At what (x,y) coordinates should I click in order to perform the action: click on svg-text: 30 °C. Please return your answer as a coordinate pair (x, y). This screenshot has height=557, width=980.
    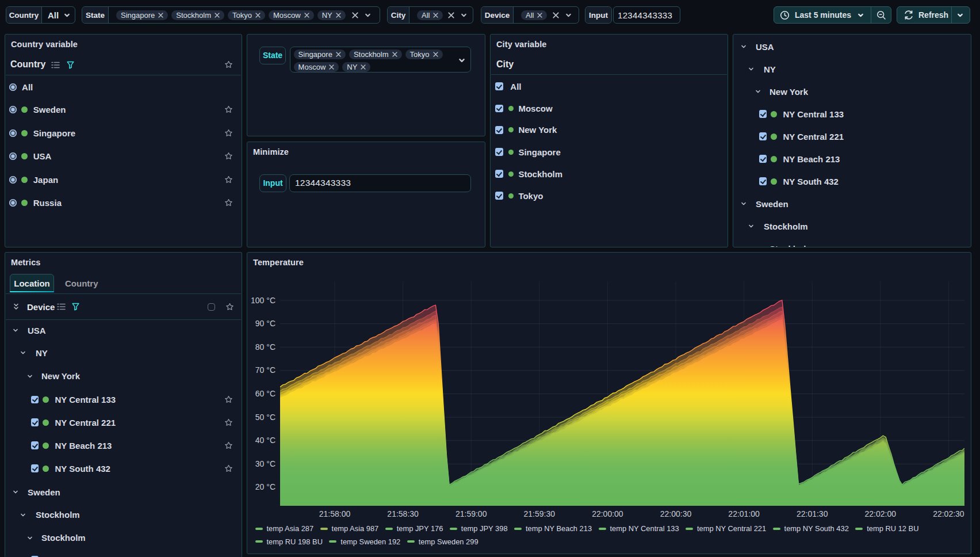
    Looking at the image, I should click on (266, 464).